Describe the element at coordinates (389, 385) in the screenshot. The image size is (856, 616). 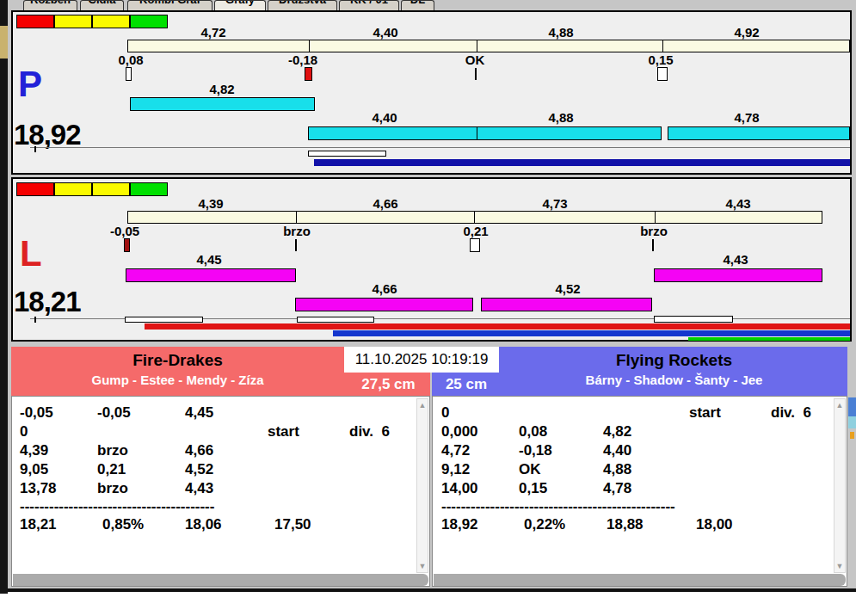
I see `jump-height-left: 27,5 cm` at that location.